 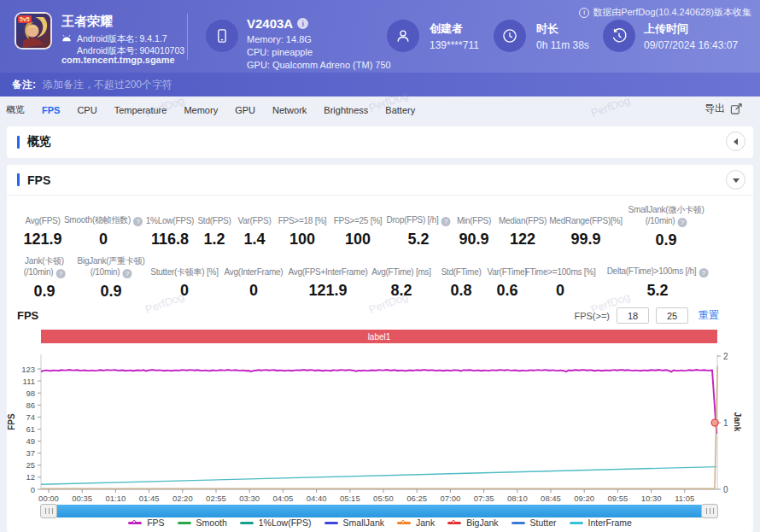 What do you see at coordinates (510, 36) in the screenshot?
I see `clock-icon` at bounding box center [510, 36].